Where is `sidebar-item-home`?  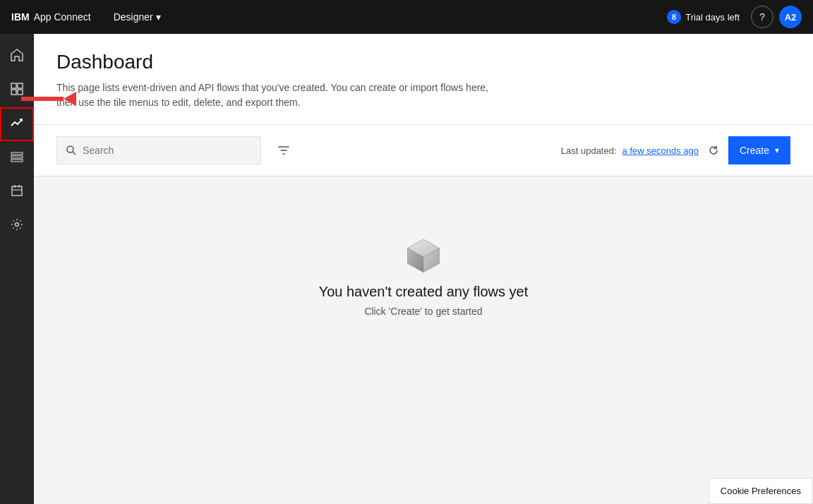 sidebar-item-home is located at coordinates (17, 56).